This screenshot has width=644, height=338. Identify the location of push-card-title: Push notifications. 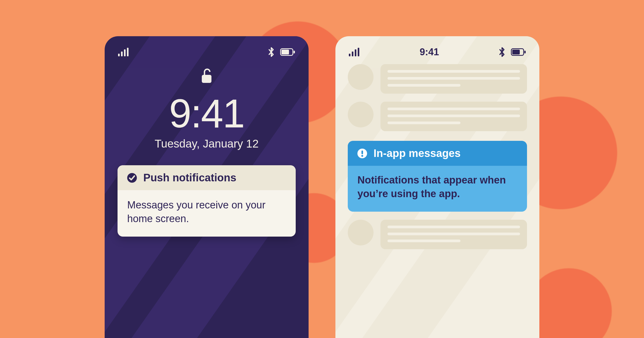
(190, 178).